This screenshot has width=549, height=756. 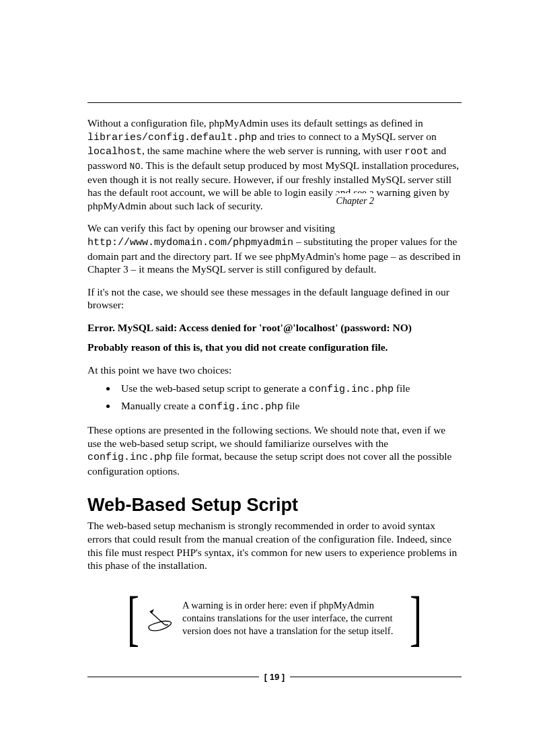 I want to click on paragraph-5: These options are presented in the follo…, so click(x=274, y=450).